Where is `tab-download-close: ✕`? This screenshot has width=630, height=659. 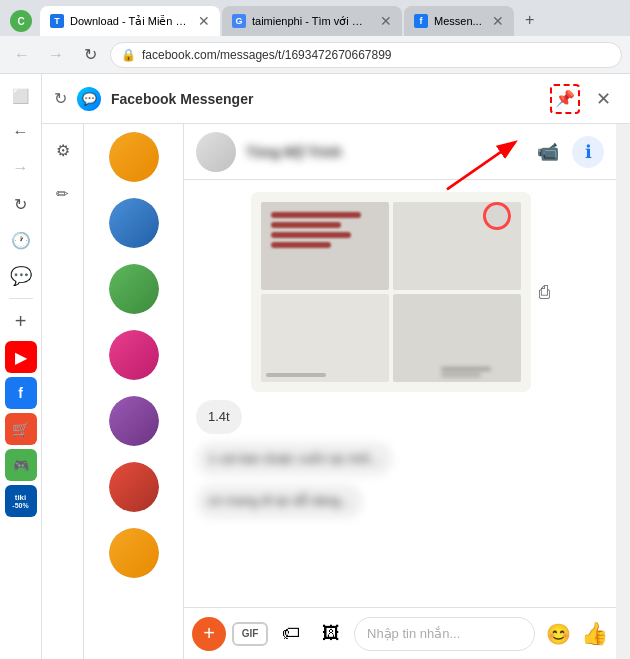
tab-download-close: ✕ is located at coordinates (204, 21).